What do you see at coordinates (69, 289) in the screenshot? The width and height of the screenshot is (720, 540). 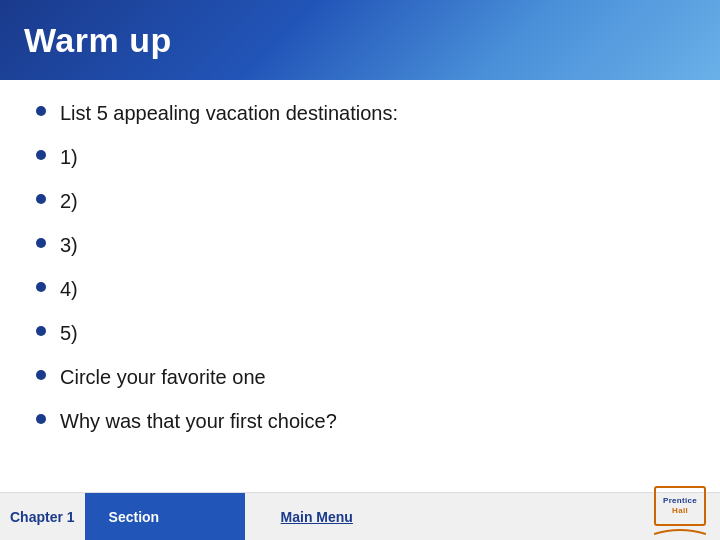 I see `bullet-text: 4)` at bounding box center [69, 289].